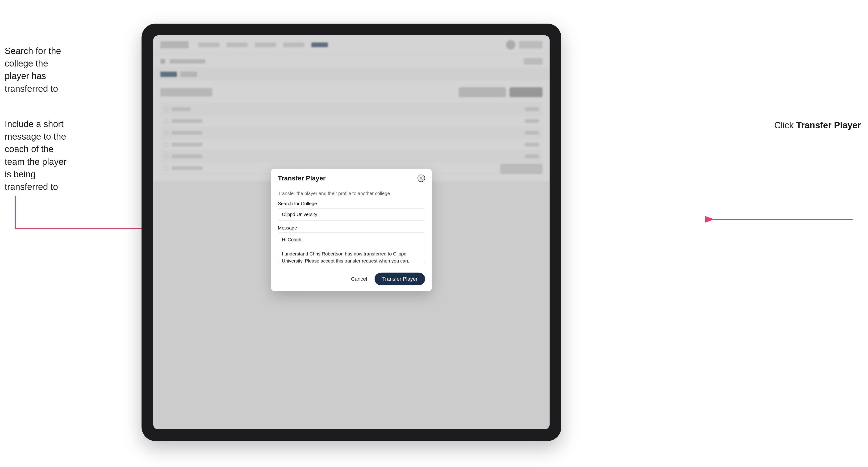 This screenshot has height=467, width=868. What do you see at coordinates (351, 248) in the screenshot?
I see `message-textarea: Hi Coach, I understand Chris Robertson h…` at bounding box center [351, 248].